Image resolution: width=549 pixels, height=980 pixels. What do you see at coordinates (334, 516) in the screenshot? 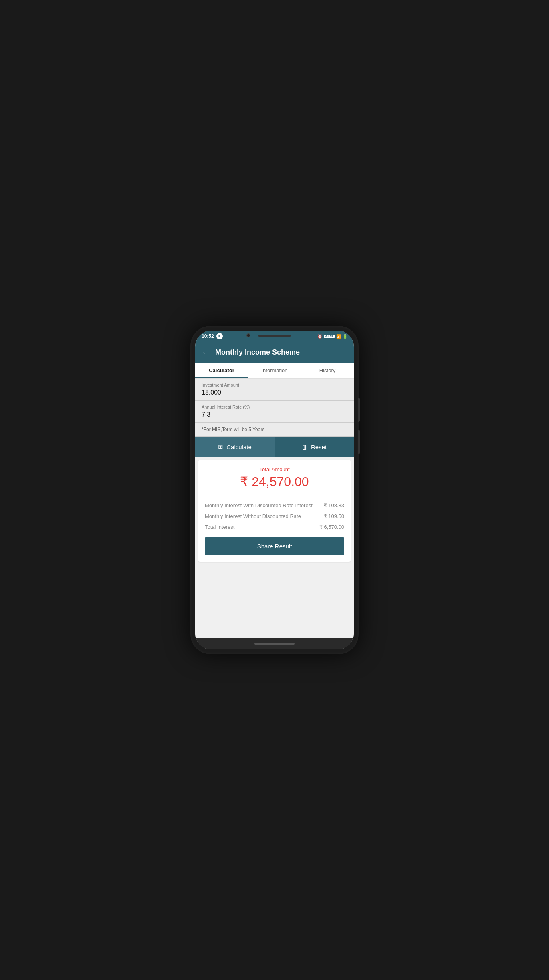
I see `monthly-interest-no-discount-value: ₹ 109.50` at bounding box center [334, 516].